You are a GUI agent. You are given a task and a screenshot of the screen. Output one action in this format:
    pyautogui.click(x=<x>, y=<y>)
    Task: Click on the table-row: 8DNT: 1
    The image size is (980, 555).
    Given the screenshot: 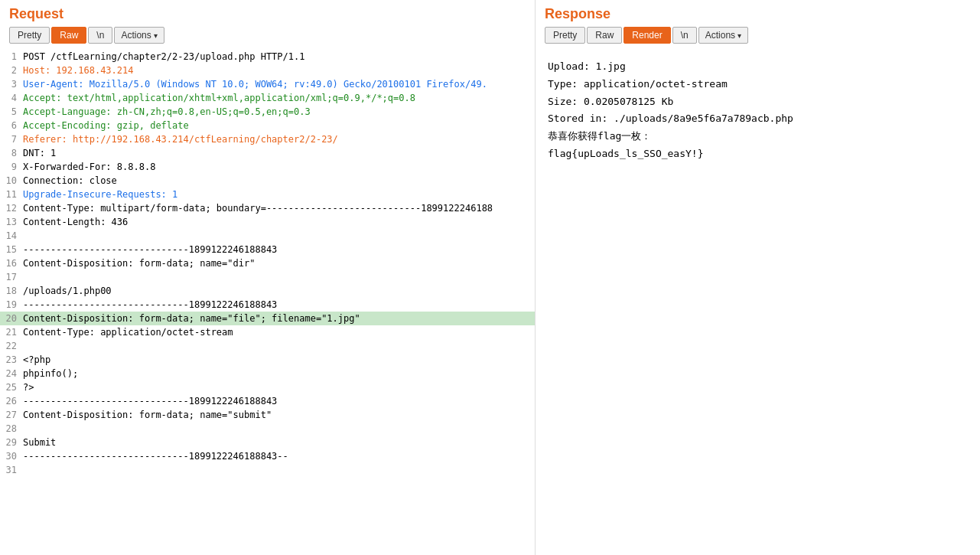 What is the action you would take?
    pyautogui.click(x=268, y=153)
    